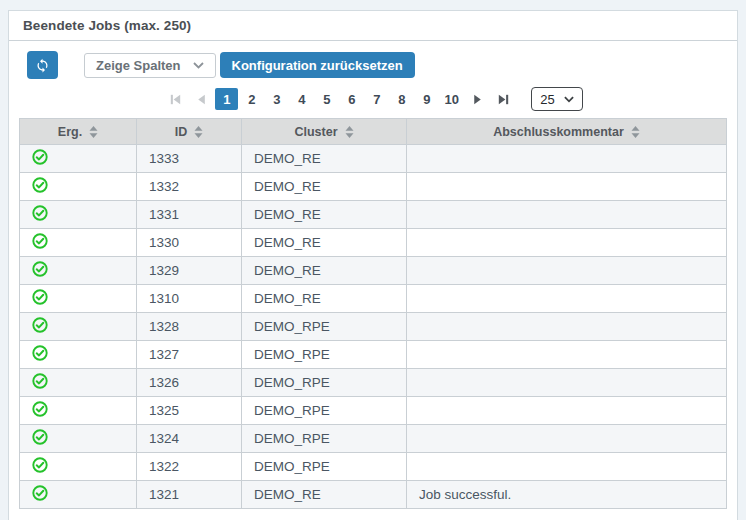  What do you see at coordinates (567, 495) in the screenshot?
I see `comment-cell: Job successful.` at bounding box center [567, 495].